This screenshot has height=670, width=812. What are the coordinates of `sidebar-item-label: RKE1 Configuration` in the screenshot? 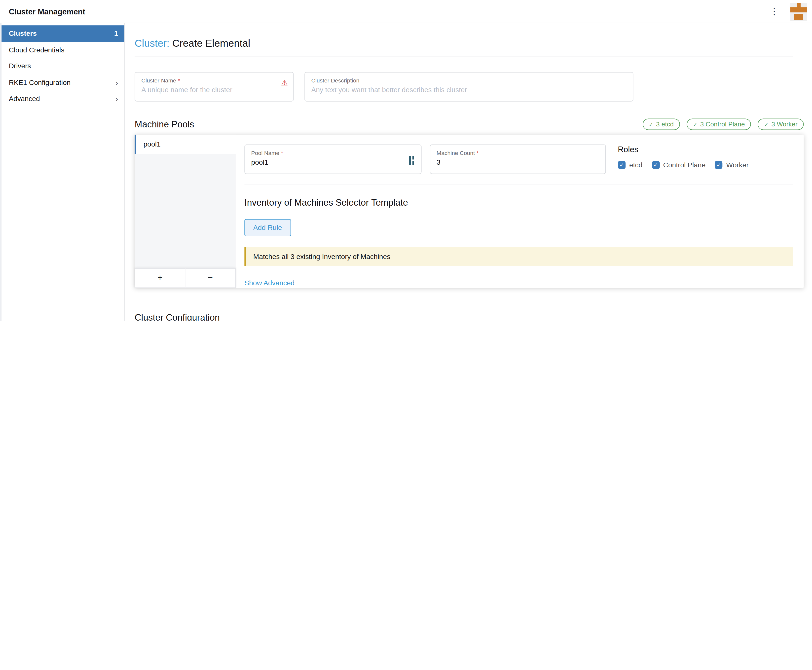 It's located at (40, 82).